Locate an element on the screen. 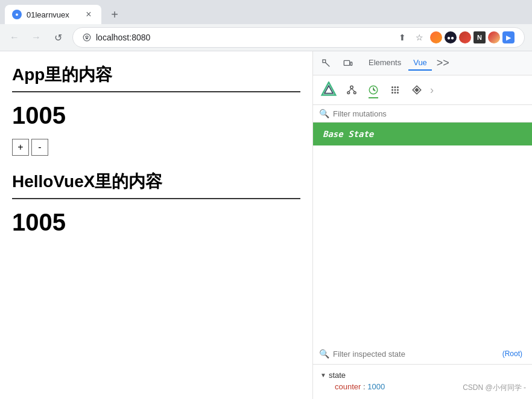 The image size is (532, 399). forward-button: → is located at coordinates (36, 37).